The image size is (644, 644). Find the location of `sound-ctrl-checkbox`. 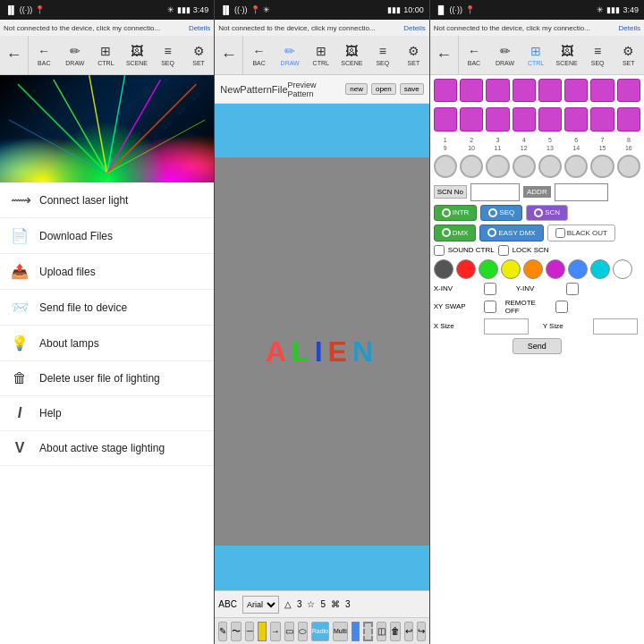

sound-ctrl-checkbox is located at coordinates (439, 250).